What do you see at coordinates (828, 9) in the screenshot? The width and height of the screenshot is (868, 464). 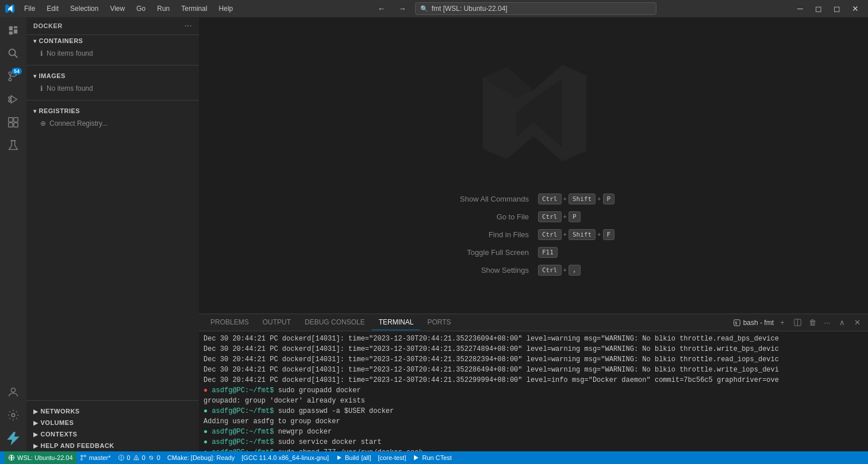 I see `titlebar-right: ─ ◻ ◻ ✕` at bounding box center [828, 9].